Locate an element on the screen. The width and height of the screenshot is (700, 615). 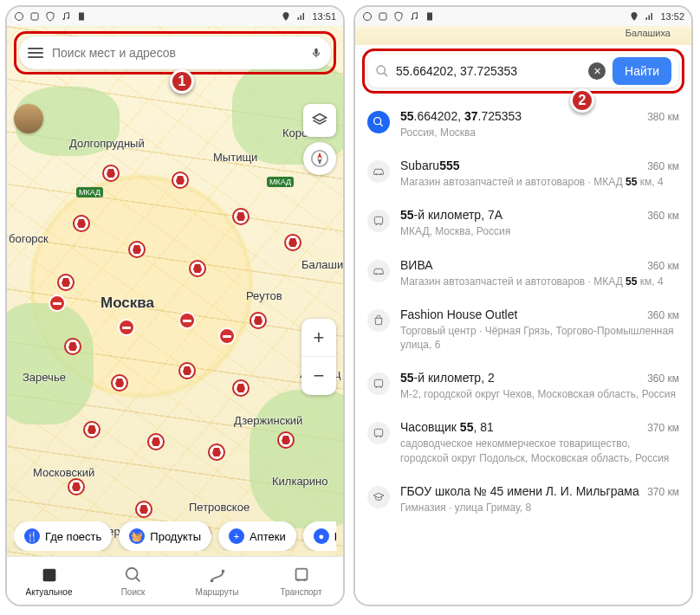
result-title: 55.664202, 37.725353 is located at coordinates (461, 116).